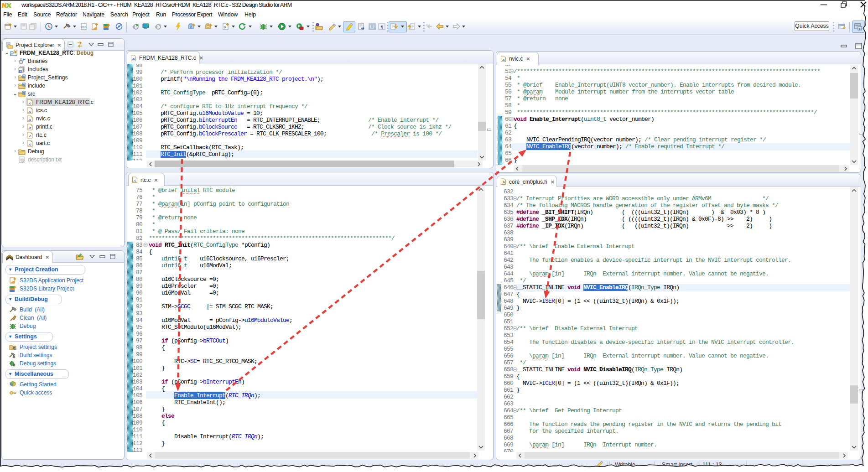 This screenshot has width=868, height=472. What do you see at coordinates (84, 27) in the screenshot?
I see `svg-text: 010` at bounding box center [84, 27].